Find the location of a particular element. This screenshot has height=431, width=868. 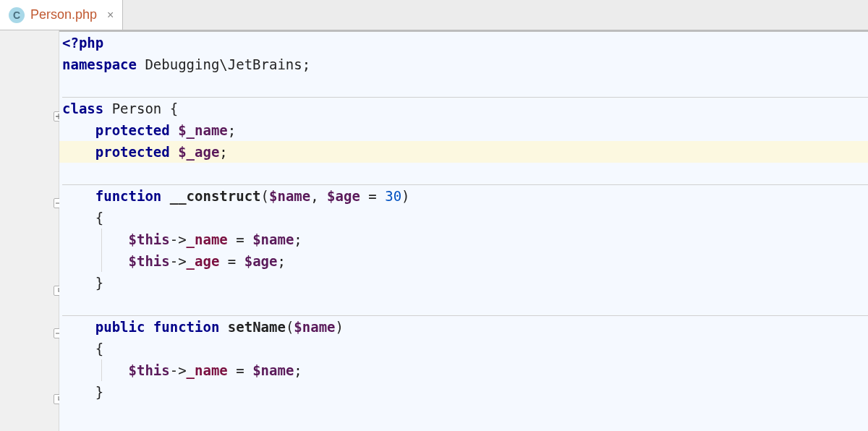

tab-filename: Person.php is located at coordinates (64, 14).